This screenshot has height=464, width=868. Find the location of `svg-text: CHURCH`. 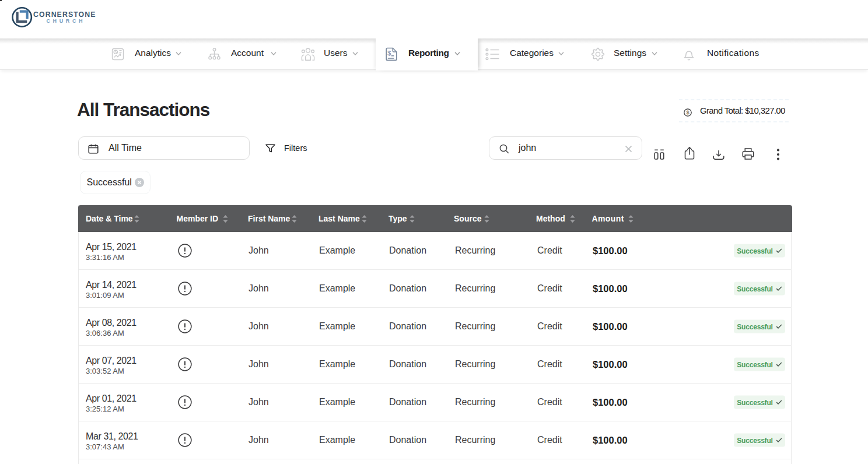

svg-text: CHURCH is located at coordinates (66, 21).